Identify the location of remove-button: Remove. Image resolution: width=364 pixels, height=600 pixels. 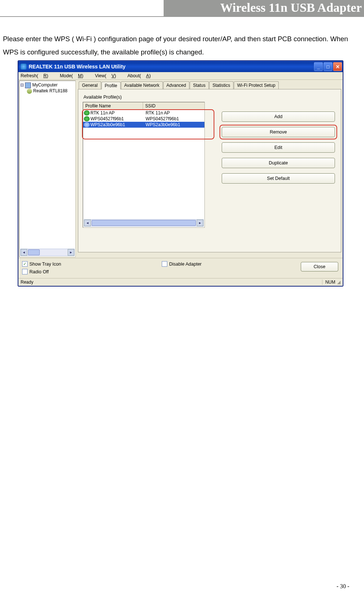
(278, 132).